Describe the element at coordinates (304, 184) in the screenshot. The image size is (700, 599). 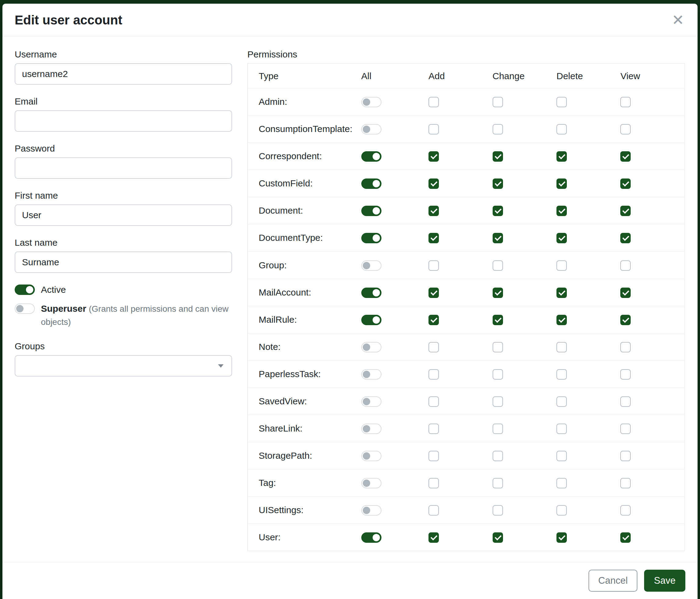
I see `permission-type-label: CustomField:` at that location.